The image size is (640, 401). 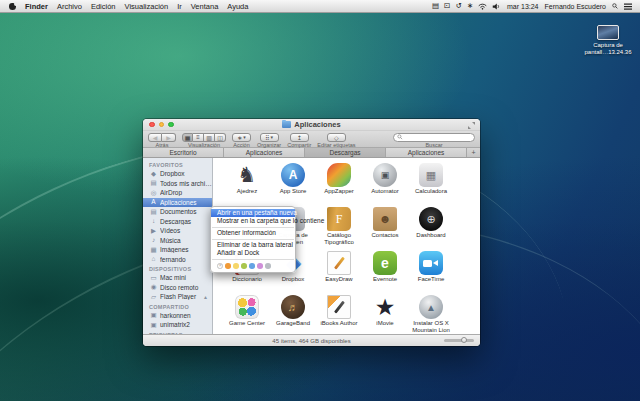 I want to click on volume-icon, so click(x=496, y=6).